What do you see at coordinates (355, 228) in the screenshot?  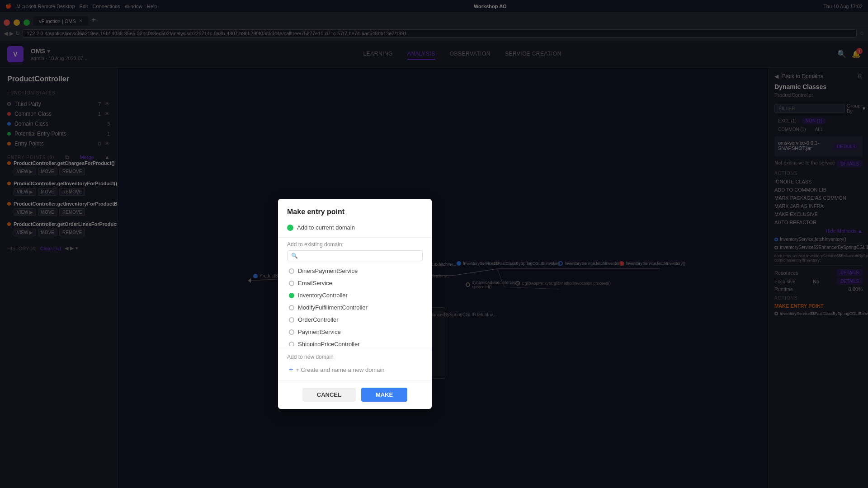 I see `modal-option-current: Add to current domain` at bounding box center [355, 228].